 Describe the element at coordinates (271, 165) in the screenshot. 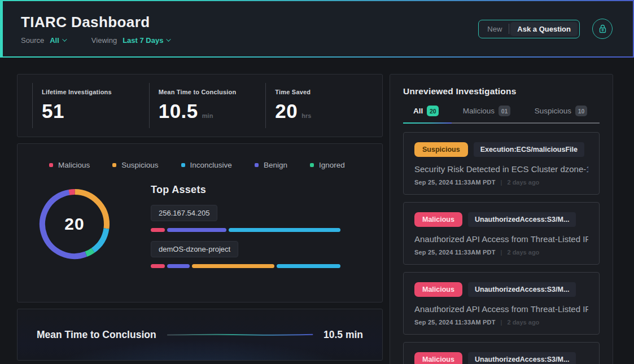

I see `legend-item-benign: Benign` at that location.